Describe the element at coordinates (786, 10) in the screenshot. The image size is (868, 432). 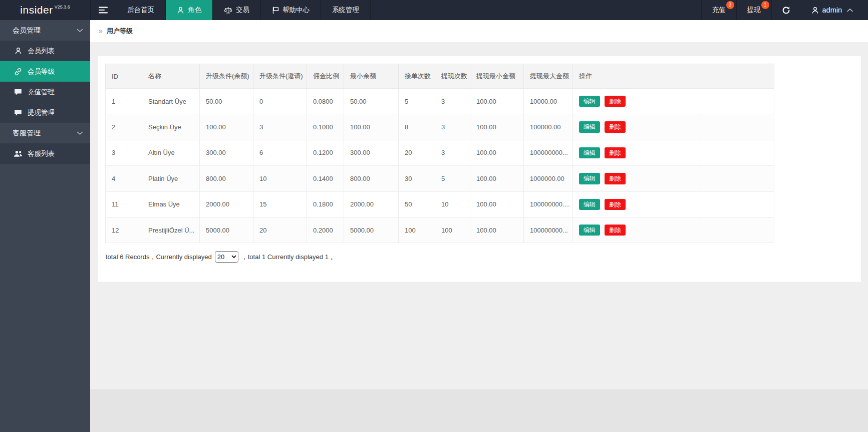
I see `refresh-button` at that location.